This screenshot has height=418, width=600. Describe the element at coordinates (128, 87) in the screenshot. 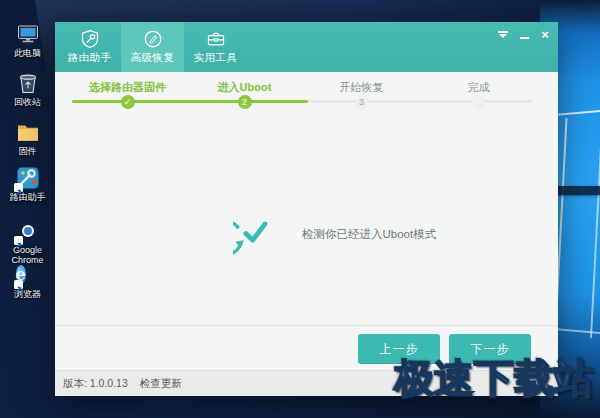

I see `step-label: 选择路由器固件` at that location.